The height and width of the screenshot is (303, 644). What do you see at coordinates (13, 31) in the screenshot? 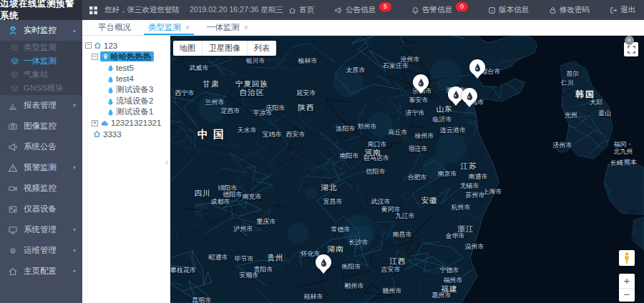
I see `realtime-monitor-icon` at bounding box center [13, 31].